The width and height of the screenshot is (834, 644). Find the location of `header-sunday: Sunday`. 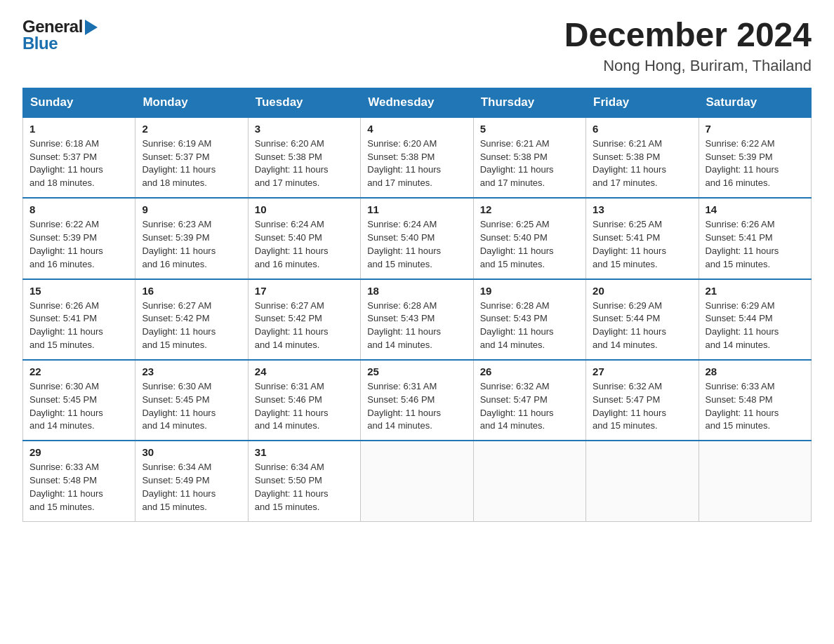

header-sunday: Sunday is located at coordinates (79, 102).